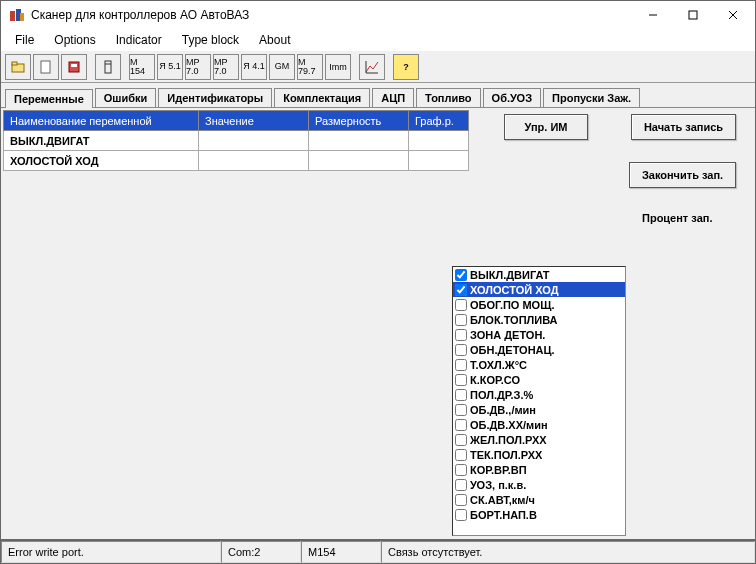  Describe the element at coordinates (539, 500) in the screenshot. I see `list-item: СК.АВТ,км/ч` at that location.